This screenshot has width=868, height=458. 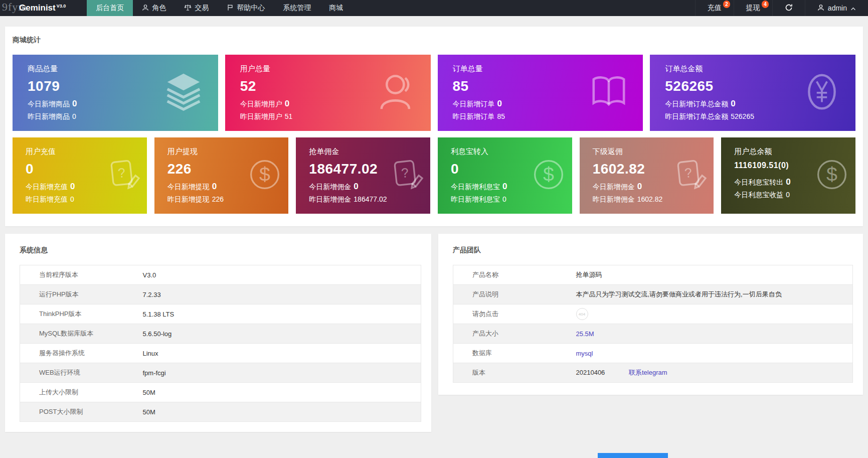 What do you see at coordinates (653, 334) in the screenshot?
I see `table-row: 产品大小 25.5M` at bounding box center [653, 334].